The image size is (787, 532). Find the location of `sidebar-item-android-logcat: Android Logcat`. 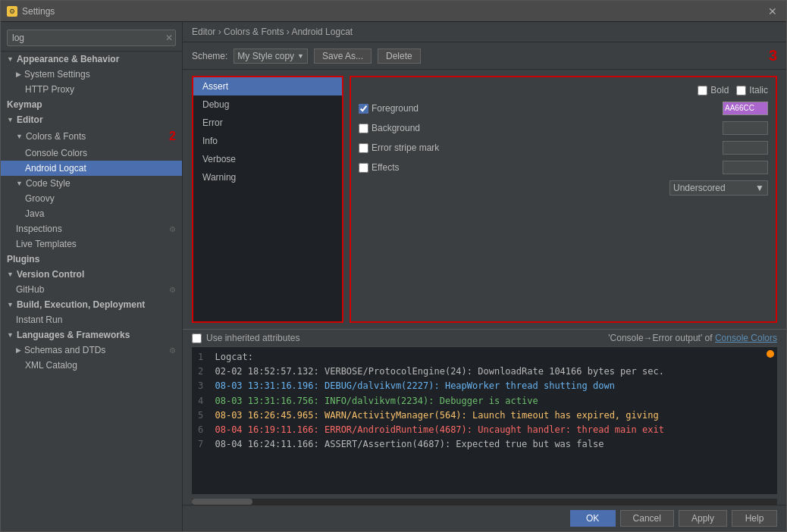

sidebar-item-android-logcat: Android Logcat is located at coordinates (91, 168).